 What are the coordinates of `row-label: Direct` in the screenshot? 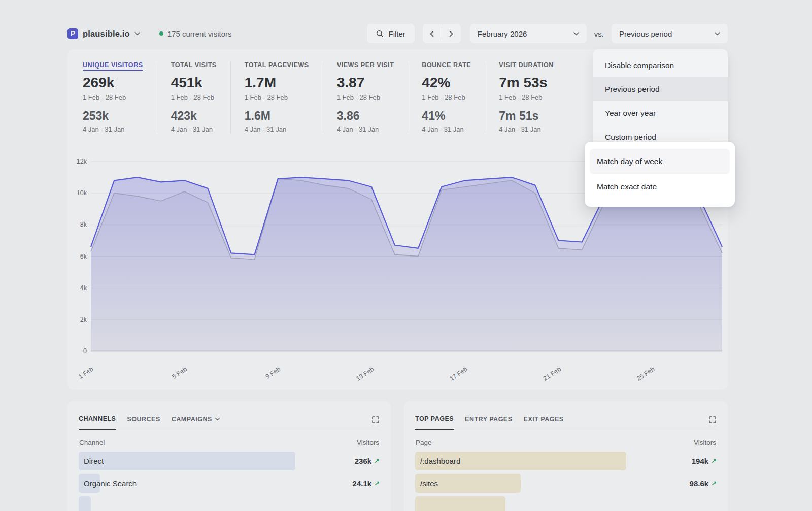 It's located at (93, 461).